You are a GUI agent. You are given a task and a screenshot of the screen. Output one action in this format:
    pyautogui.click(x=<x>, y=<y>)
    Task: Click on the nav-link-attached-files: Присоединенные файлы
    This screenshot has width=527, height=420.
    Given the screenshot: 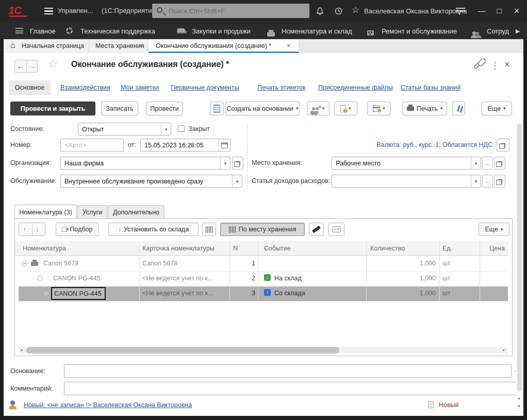 What is the action you would take?
    pyautogui.click(x=356, y=88)
    